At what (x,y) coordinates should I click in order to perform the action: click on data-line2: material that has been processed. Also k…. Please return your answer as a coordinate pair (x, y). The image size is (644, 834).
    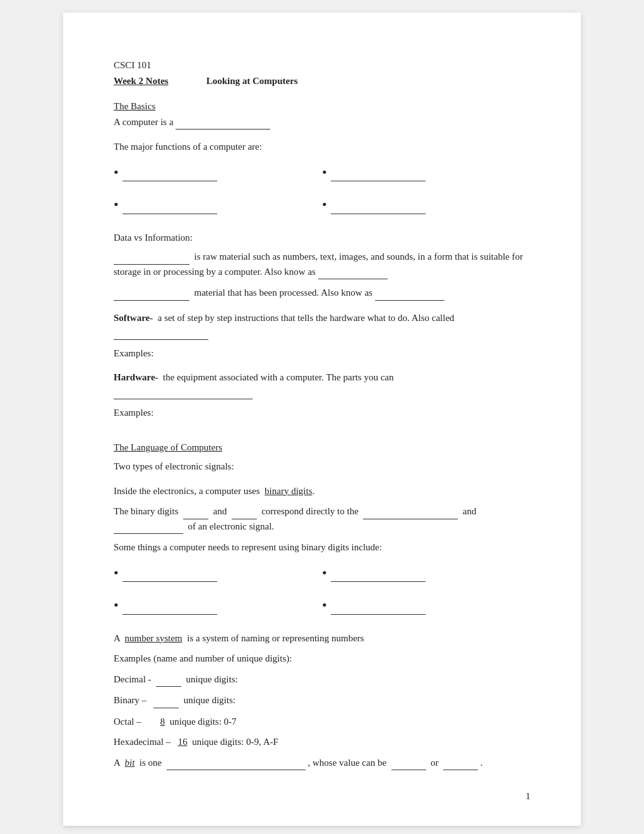
    Looking at the image, I should click on (322, 293).